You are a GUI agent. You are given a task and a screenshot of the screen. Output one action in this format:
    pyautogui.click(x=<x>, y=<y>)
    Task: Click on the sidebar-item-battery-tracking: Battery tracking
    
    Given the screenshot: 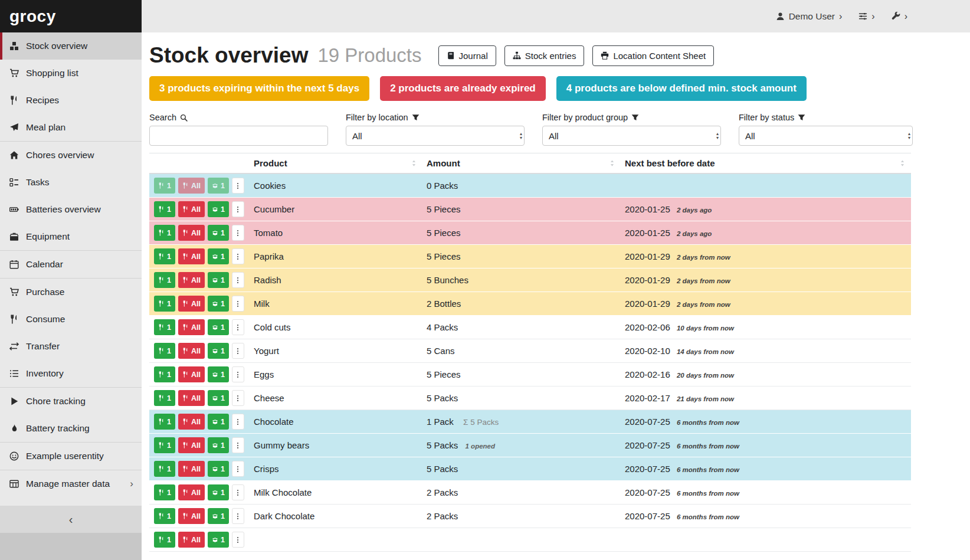 What is the action you would take?
    pyautogui.click(x=71, y=428)
    